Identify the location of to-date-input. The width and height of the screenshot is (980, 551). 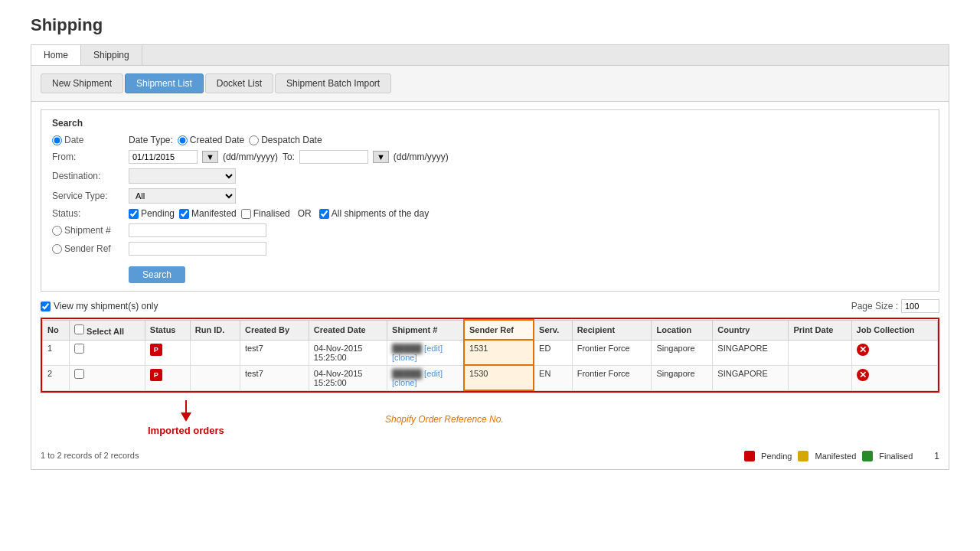
(334, 157).